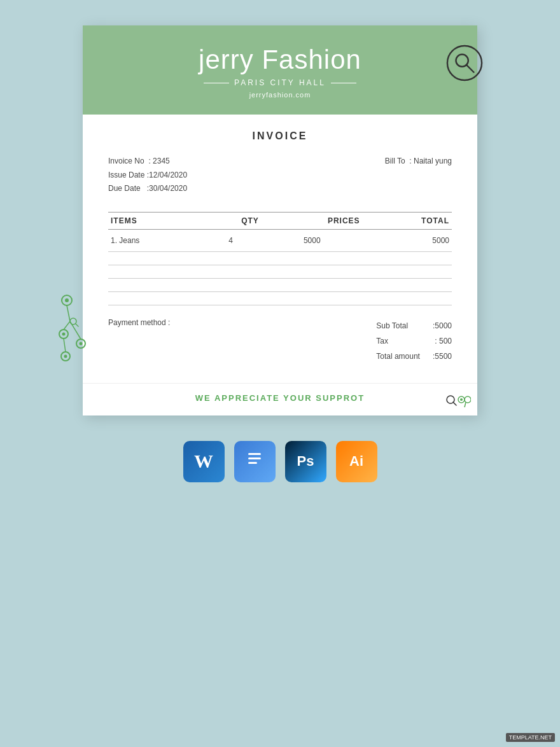  Describe the element at coordinates (230, 220) in the screenshot. I see `col-qty: QTY` at that location.